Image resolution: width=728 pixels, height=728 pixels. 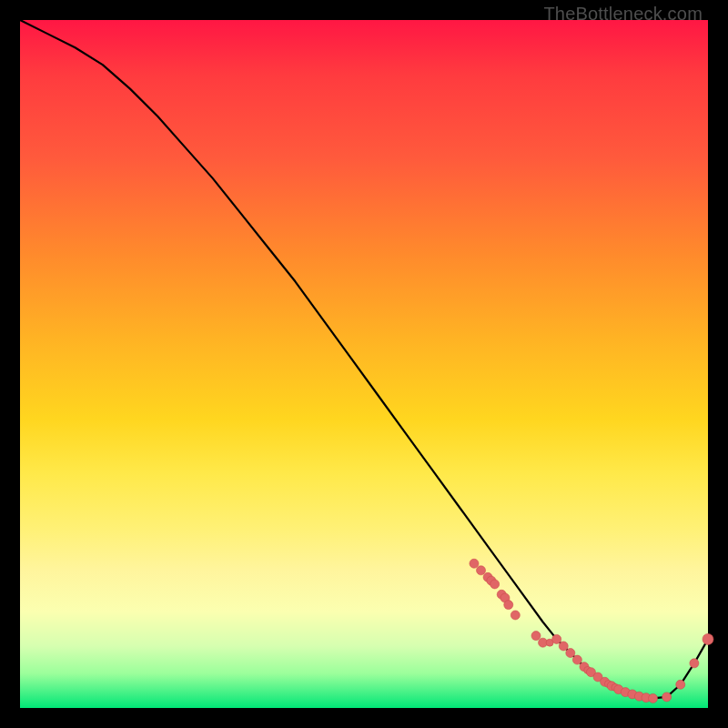 What do you see at coordinates (622, 15) in the screenshot?
I see `watermark-text: TheBottleneck.com` at bounding box center [622, 15].